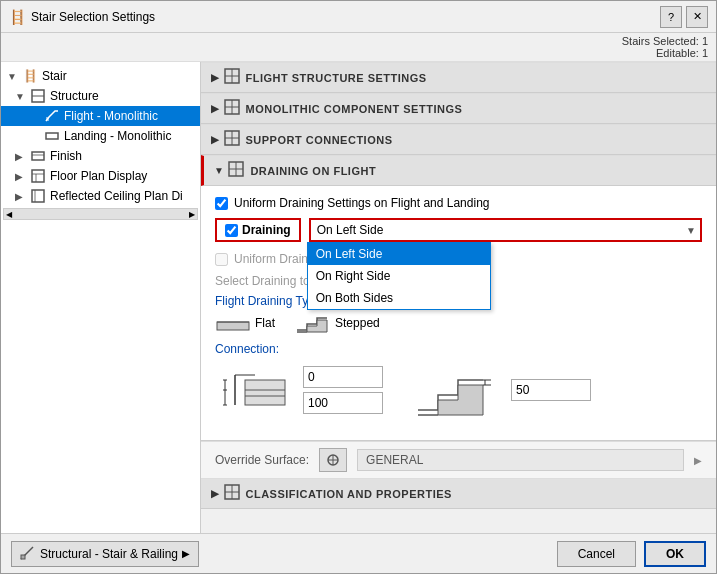  What do you see at coordinates (98, 176) in the screenshot?
I see `floor-plan-label: Floor Plan Display` at bounding box center [98, 176].